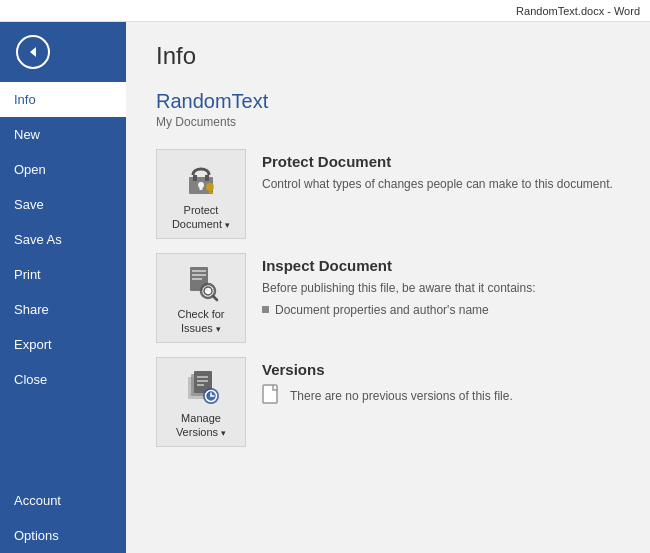 The width and height of the screenshot is (650, 553). What do you see at coordinates (441, 184) in the screenshot?
I see `protect-desc: Control what types of changes people can…` at bounding box center [441, 184].